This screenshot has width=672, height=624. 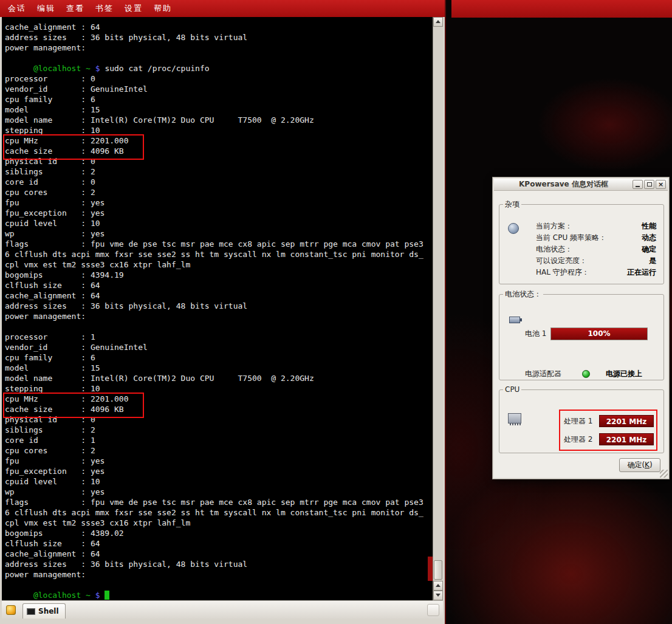 I want to click on misc-row: 可以设定亮度： 是, so click(x=596, y=261).